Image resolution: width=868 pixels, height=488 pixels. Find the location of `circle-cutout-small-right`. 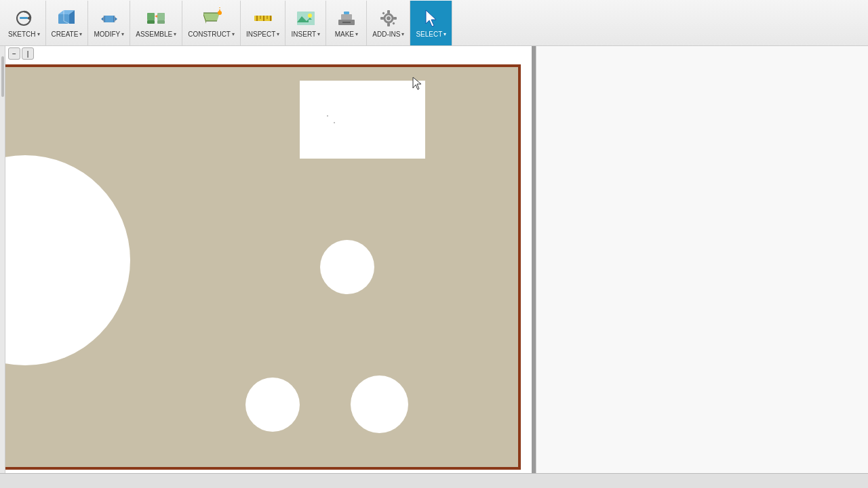

circle-cutout-small-right is located at coordinates (380, 404).